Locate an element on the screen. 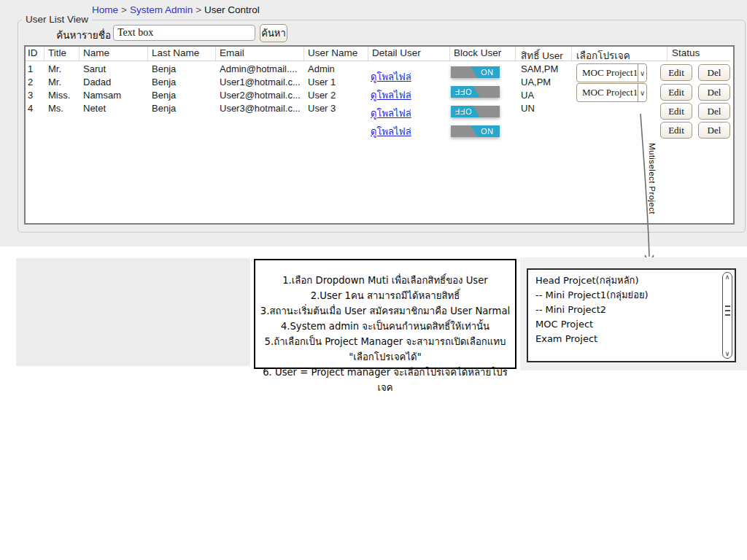  breadcrumb-home-link: Home is located at coordinates (105, 10).